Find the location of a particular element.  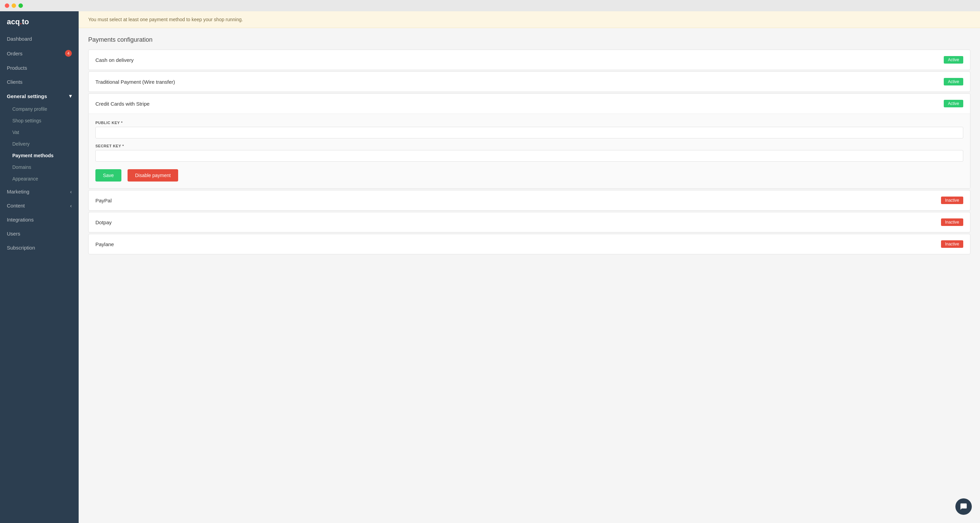

orders-badge: 4 is located at coordinates (68, 53).